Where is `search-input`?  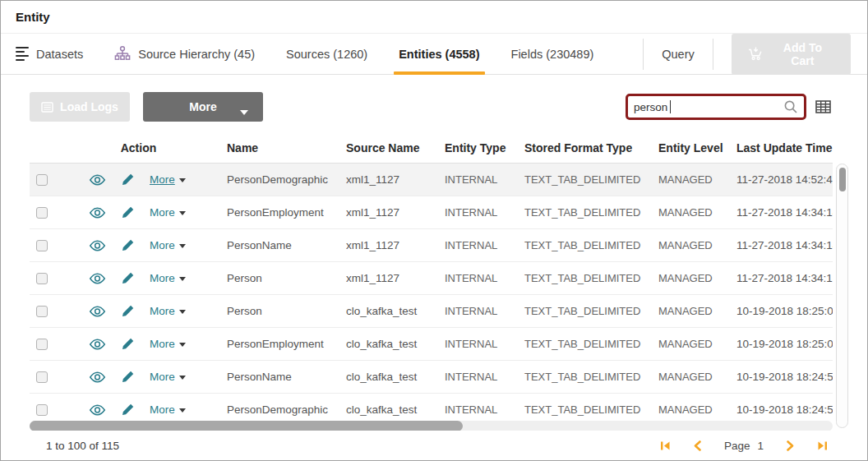
search-input is located at coordinates (709, 107).